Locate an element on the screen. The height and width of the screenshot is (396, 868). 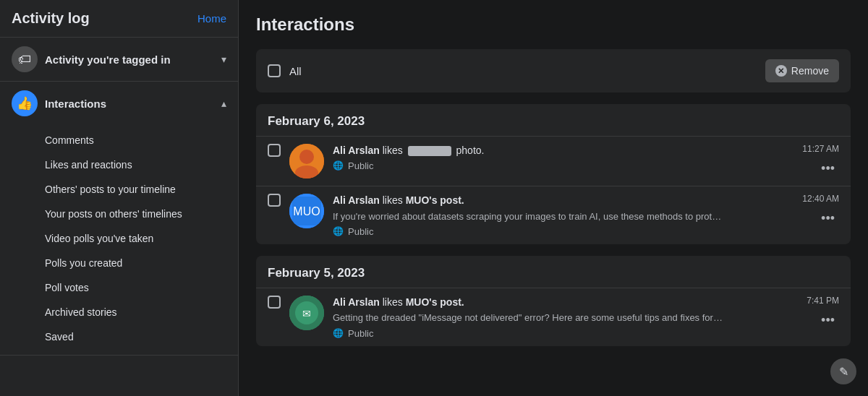
item1-avatar is located at coordinates (307, 161).